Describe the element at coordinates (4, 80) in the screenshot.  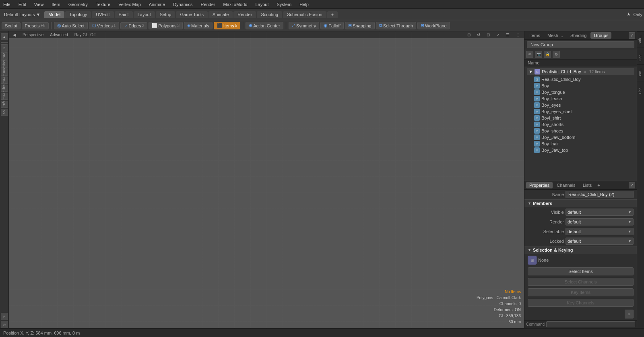
I see `sidebar-v-btn: Ver...` at that location.